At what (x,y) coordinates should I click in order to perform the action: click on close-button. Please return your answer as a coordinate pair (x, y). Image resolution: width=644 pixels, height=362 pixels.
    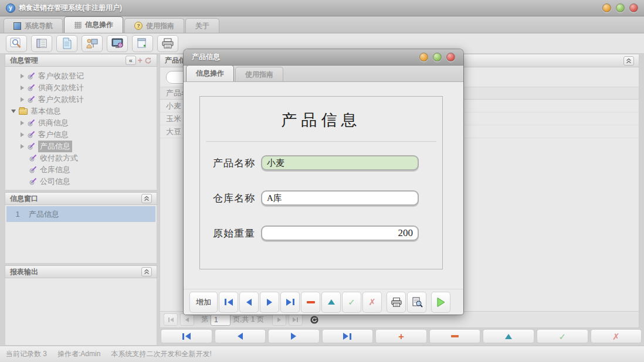
    Looking at the image, I should click on (633, 8).